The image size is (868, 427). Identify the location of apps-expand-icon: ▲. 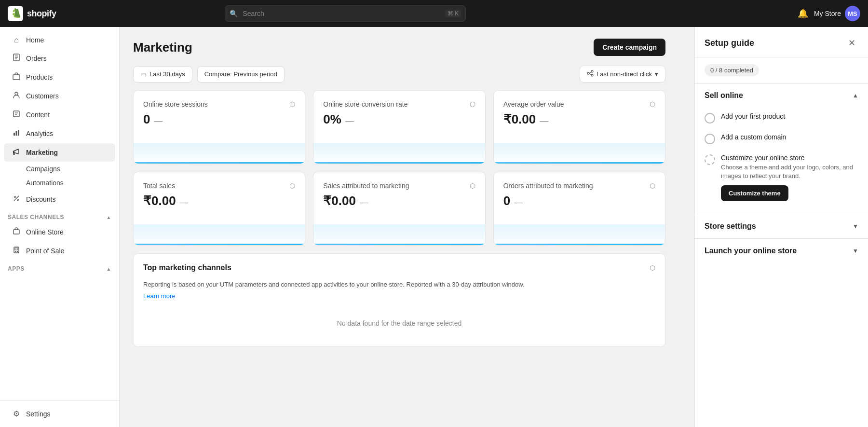
(109, 269).